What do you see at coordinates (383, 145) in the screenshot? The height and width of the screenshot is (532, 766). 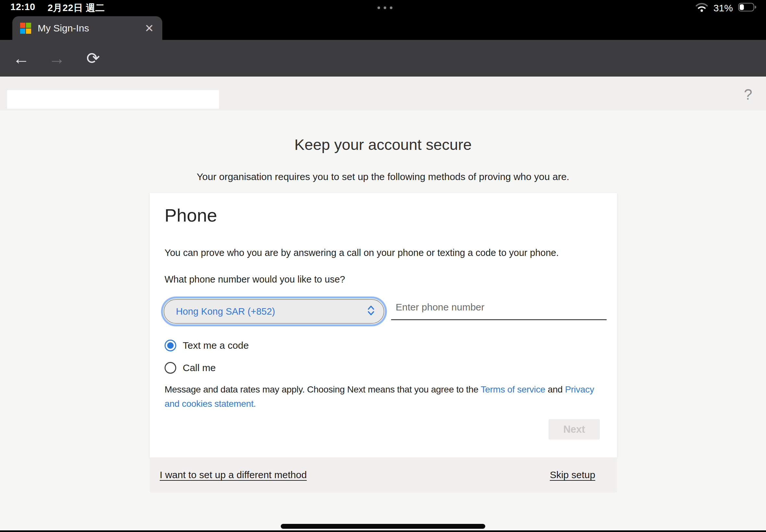 I see `page-title: Keep your account secure` at bounding box center [383, 145].